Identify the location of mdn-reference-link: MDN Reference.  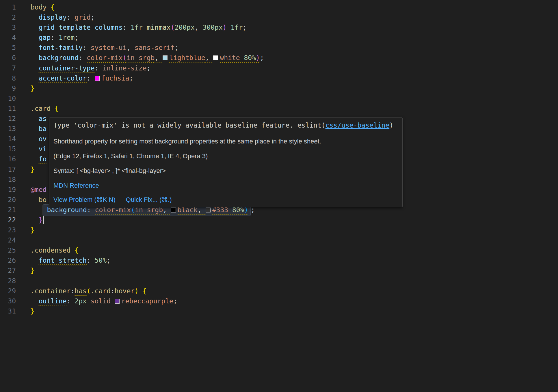
(76, 185).